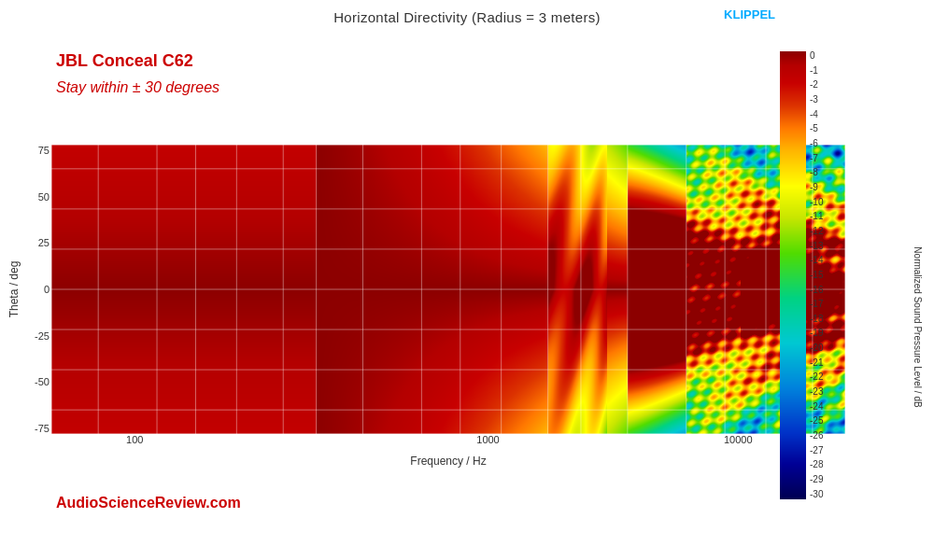  What do you see at coordinates (37, 289) in the screenshot?
I see `y-axis-ticks: 75 50 25 0 -25 -50 -75` at bounding box center [37, 289].